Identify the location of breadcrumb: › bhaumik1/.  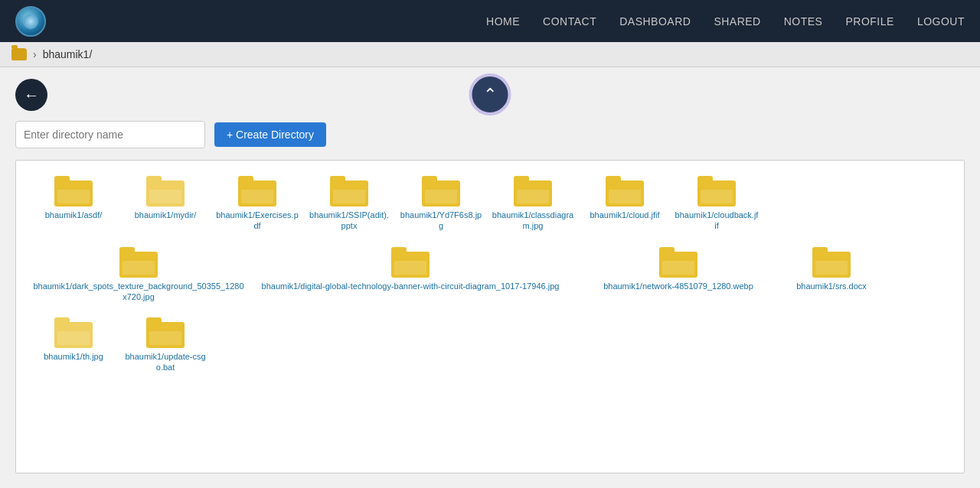
(490, 55).